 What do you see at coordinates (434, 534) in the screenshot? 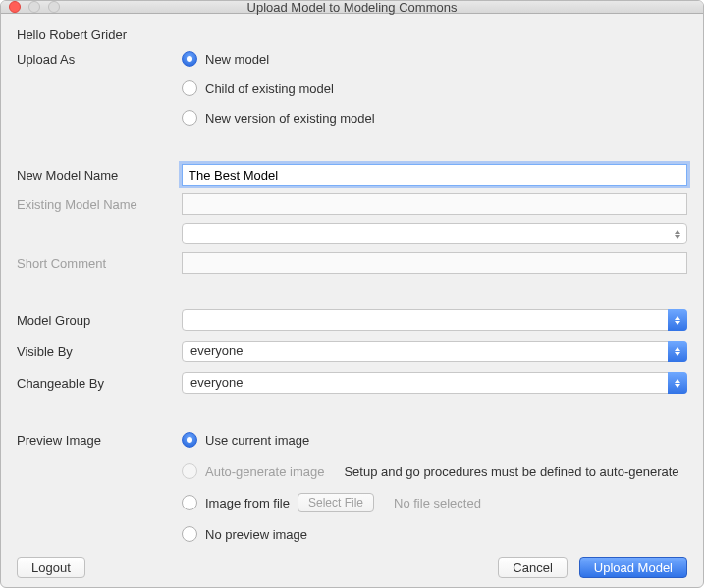
I see `preview-none: No preview image` at bounding box center [434, 534].